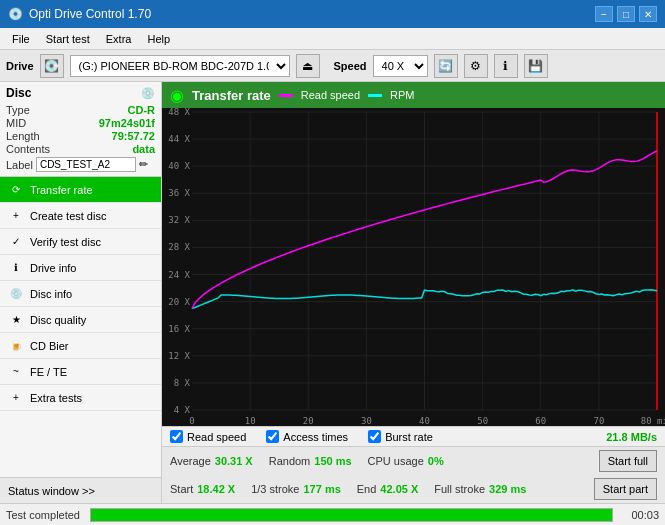 This screenshot has height=525, width=665. What do you see at coordinates (80, 372) in the screenshot?
I see `nav-fe-te: ~ FE / TE` at bounding box center [80, 372].